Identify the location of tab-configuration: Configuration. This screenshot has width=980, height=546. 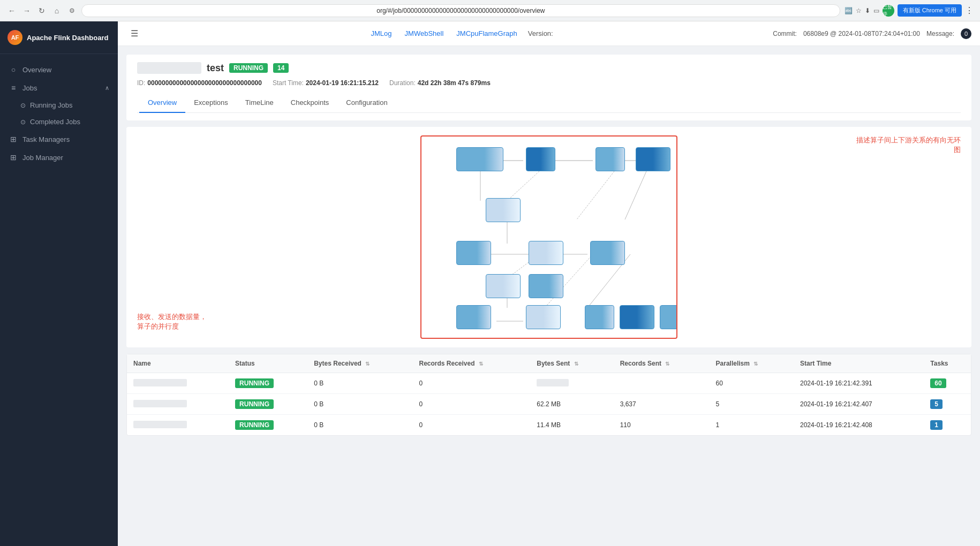
(366, 103).